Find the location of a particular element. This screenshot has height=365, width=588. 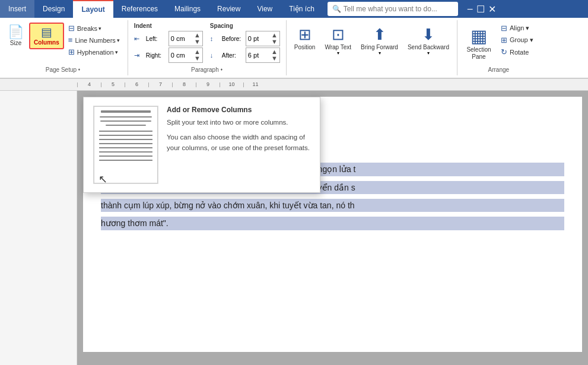

search-icon: 🔍 is located at coordinates (337, 9).